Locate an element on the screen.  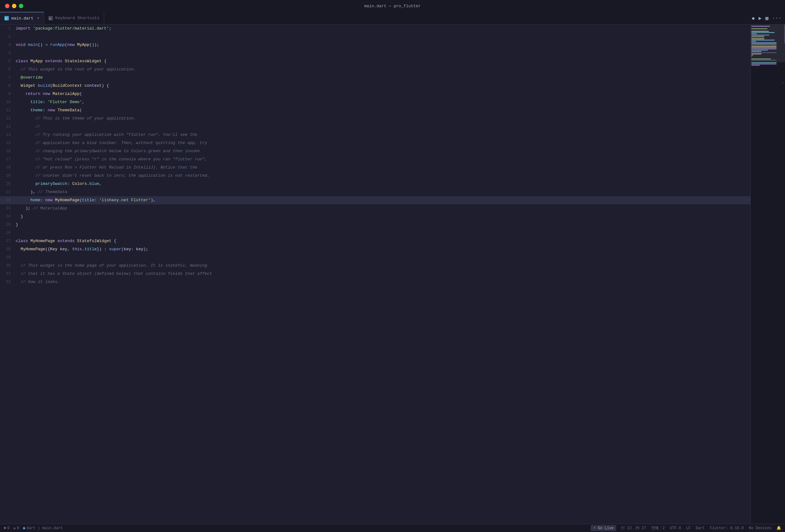
language-label: Dart is located at coordinates (701, 528).